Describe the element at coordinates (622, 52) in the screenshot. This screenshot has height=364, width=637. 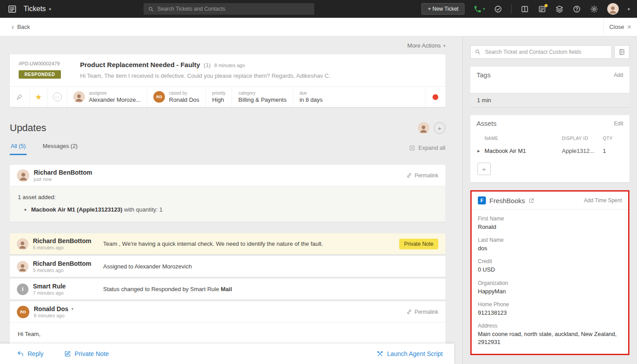
I see `address-book-icon` at that location.